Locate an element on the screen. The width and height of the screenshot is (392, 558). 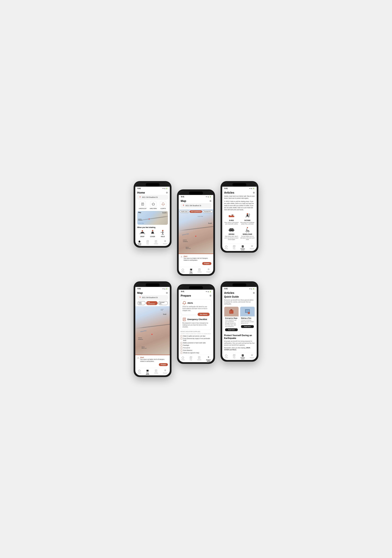
nav-articles: Articles is located at coordinates (156, 243).